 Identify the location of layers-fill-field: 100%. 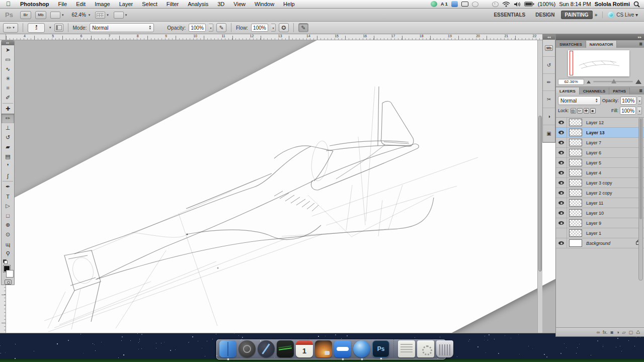
(628, 111).